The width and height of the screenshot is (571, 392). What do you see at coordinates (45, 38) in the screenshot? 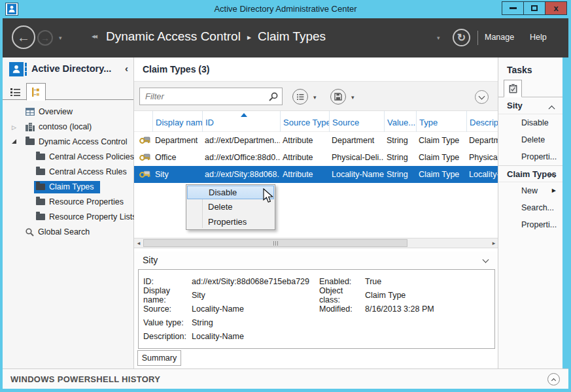
I see `forward-arrow-icon: →` at bounding box center [45, 38].